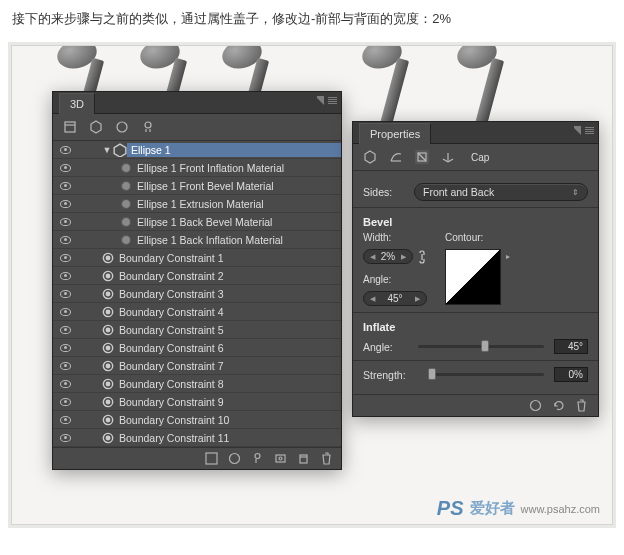 The image size is (624, 555). What do you see at coordinates (422, 257) in the screenshot?
I see `link-icon` at bounding box center [422, 257].